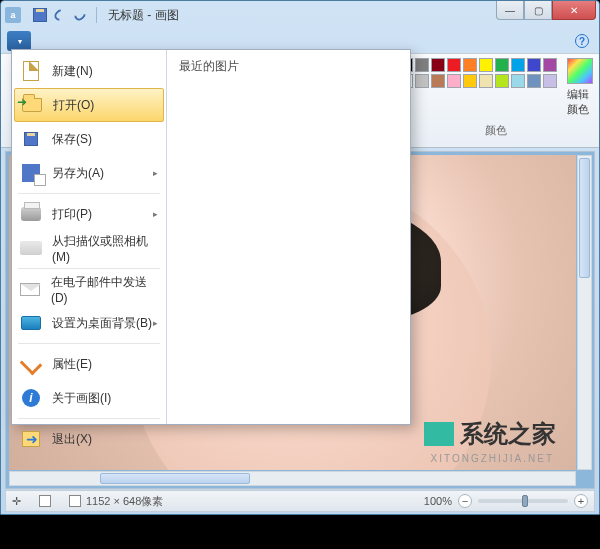 Image resolution: width=600 pixels, height=549 pixels. Describe the element at coordinates (80, 15) in the screenshot. I see `qat-redo-button` at that location.